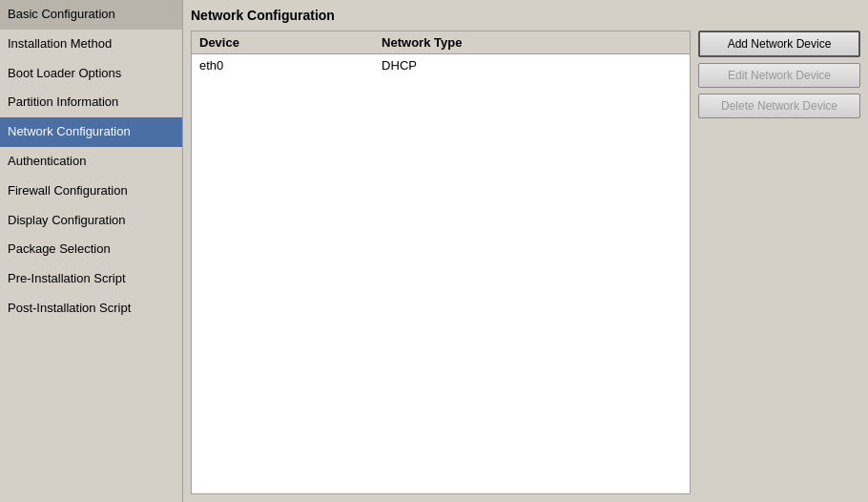  I want to click on add-network-device-button: Add Network Device, so click(779, 44).